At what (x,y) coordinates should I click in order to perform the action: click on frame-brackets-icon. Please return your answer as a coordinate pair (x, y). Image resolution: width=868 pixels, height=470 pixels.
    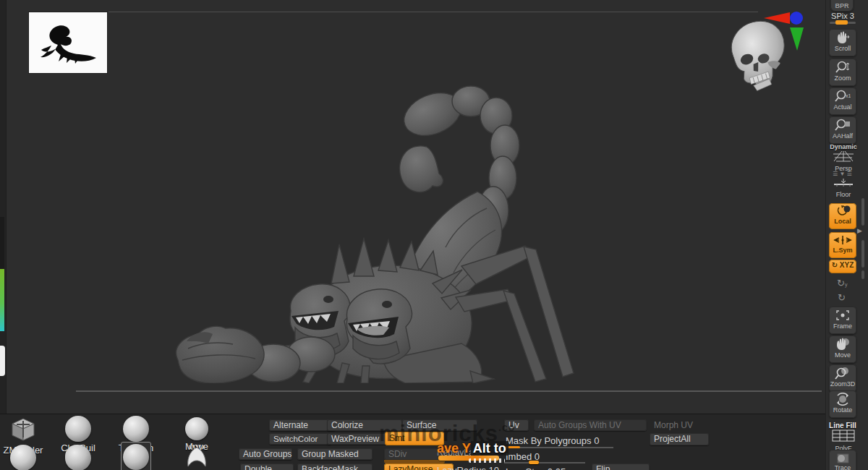
    Looking at the image, I should click on (843, 315).